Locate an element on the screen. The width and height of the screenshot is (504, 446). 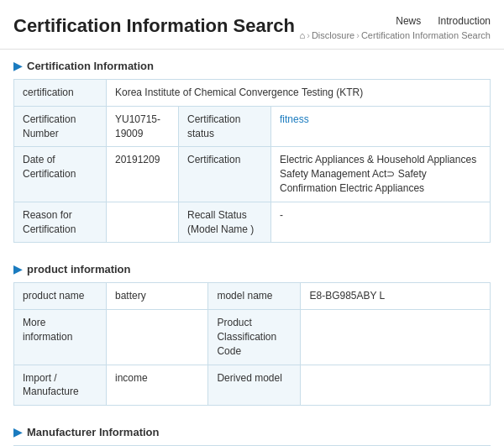
model-name-label: model name is located at coordinates (255, 296).